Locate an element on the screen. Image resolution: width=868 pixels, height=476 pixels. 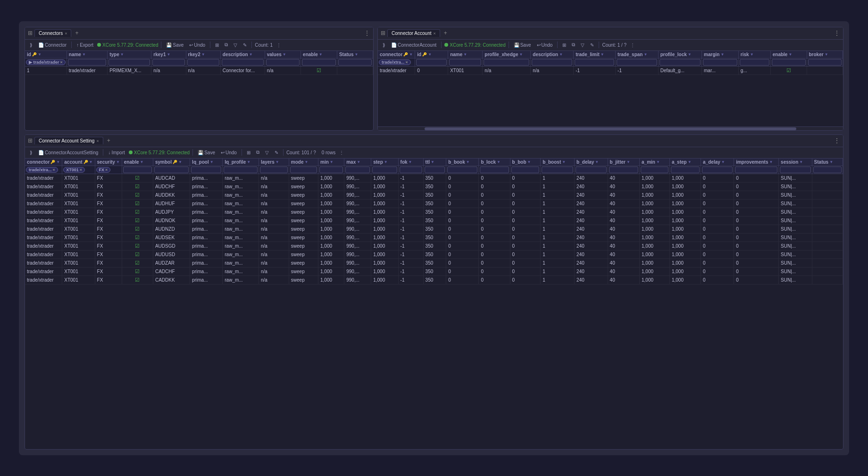
ca-label-btn: 📄 ConnectorAccount is located at coordinates (414, 45).